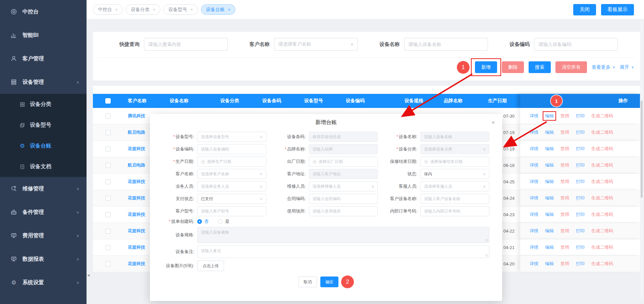 The width and height of the screenshot is (644, 304). Describe the element at coordinates (43, 283) in the screenshot. I see `sidebar-item-settings: ⚙系统设置∨` at that location.